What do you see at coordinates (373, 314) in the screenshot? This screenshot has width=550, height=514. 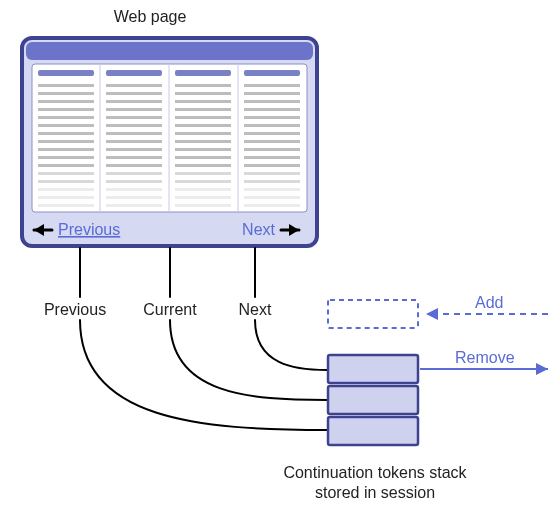 I see `stack-slot-add` at bounding box center [373, 314].